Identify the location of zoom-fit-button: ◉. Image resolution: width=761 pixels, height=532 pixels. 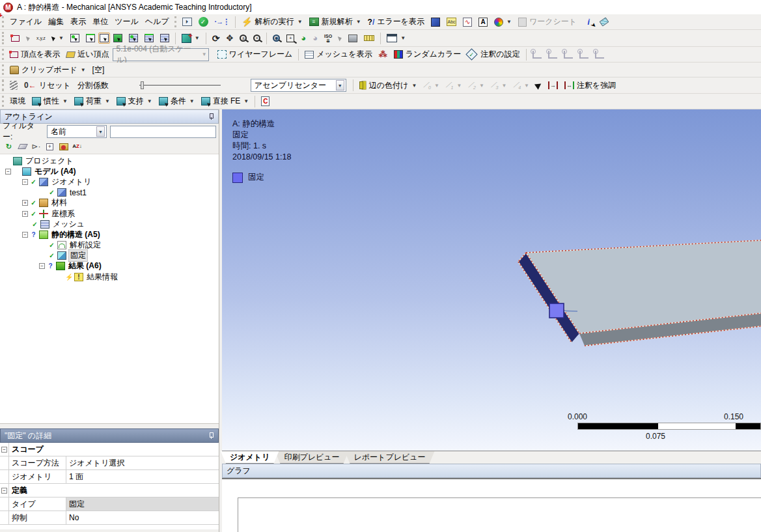
(276, 38).